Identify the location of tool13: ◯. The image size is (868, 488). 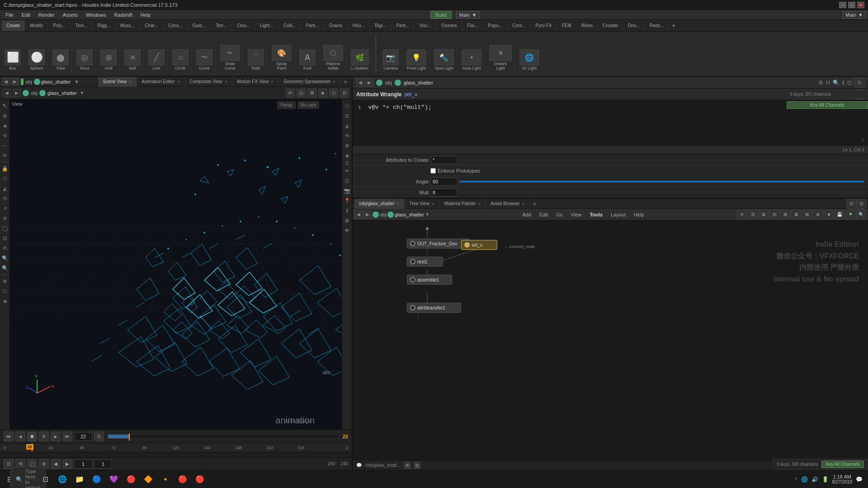
(5, 228).